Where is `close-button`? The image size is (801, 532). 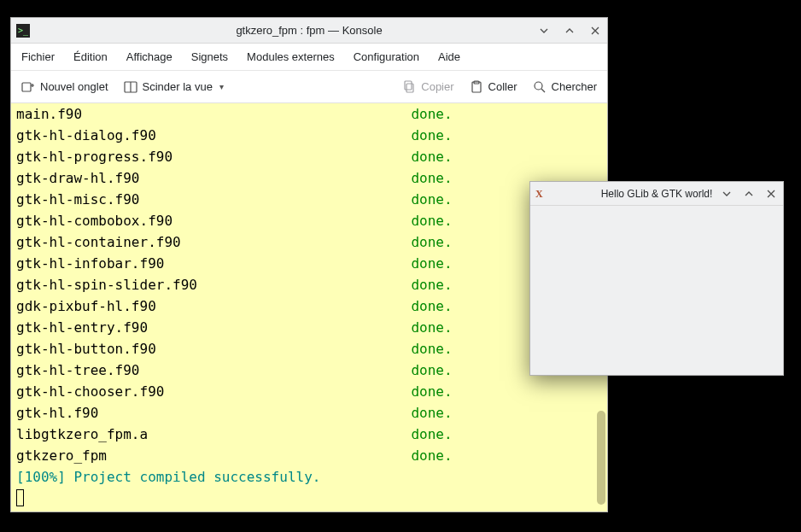 close-button is located at coordinates (595, 31).